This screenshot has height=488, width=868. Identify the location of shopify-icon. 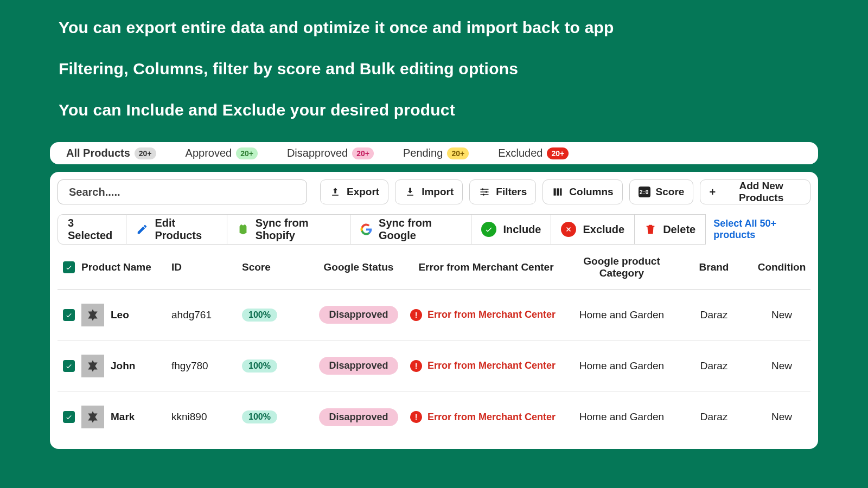
(243, 229).